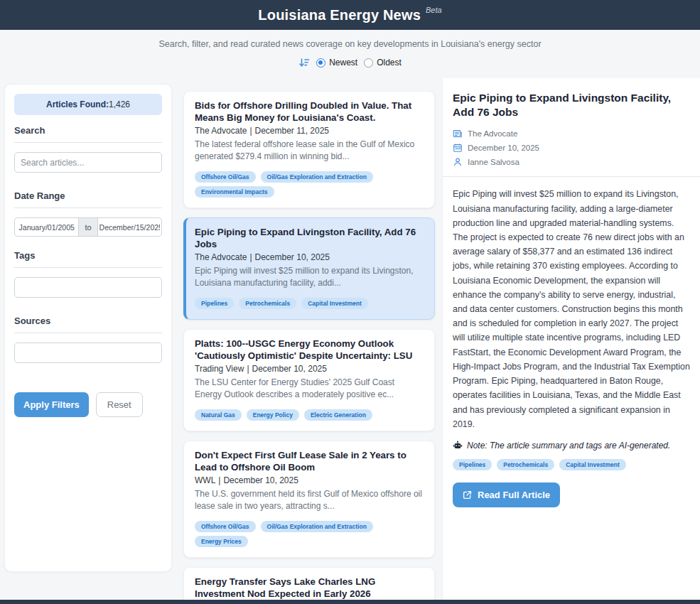 The height and width of the screenshot is (604, 700). Describe the element at coordinates (88, 321) in the screenshot. I see `sources-heading: Sources` at that location.